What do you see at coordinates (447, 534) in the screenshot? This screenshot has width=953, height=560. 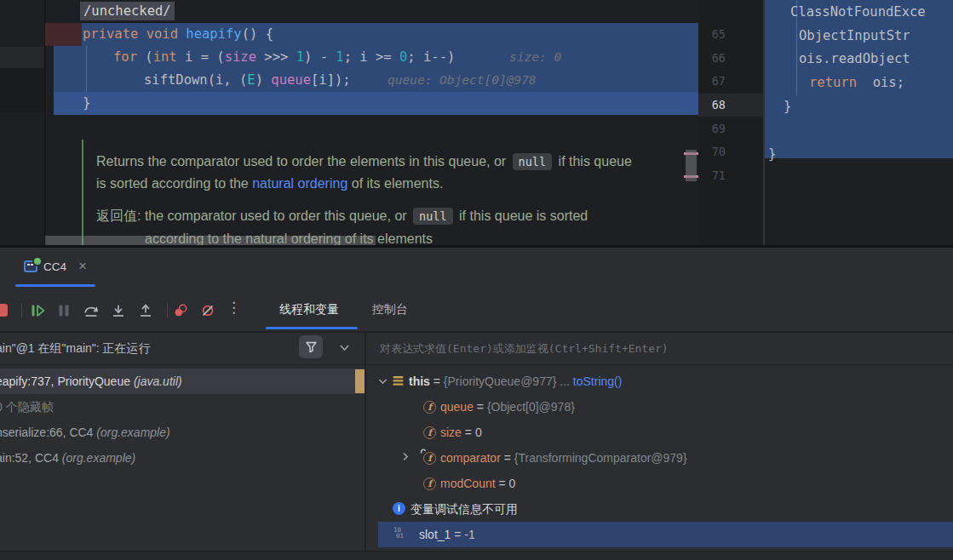 I see `variable-row-slot1: slot_1 = -1` at bounding box center [447, 534].